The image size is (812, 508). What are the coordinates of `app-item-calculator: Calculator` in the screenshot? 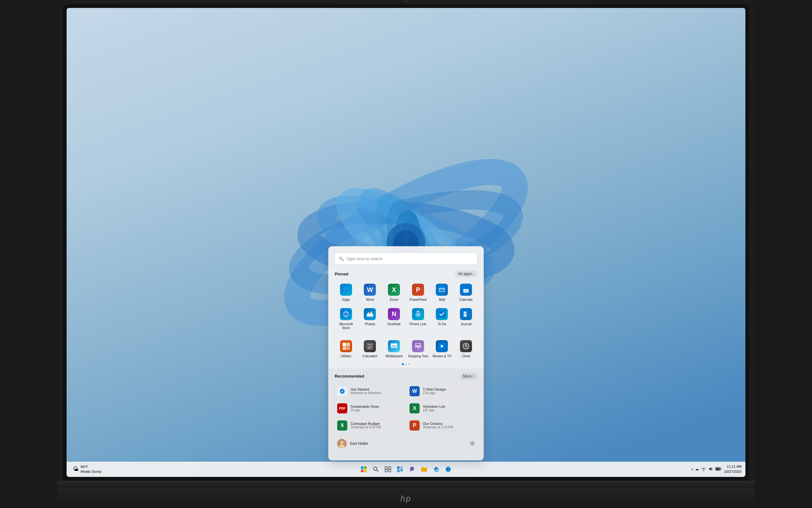 It's located at (370, 349).